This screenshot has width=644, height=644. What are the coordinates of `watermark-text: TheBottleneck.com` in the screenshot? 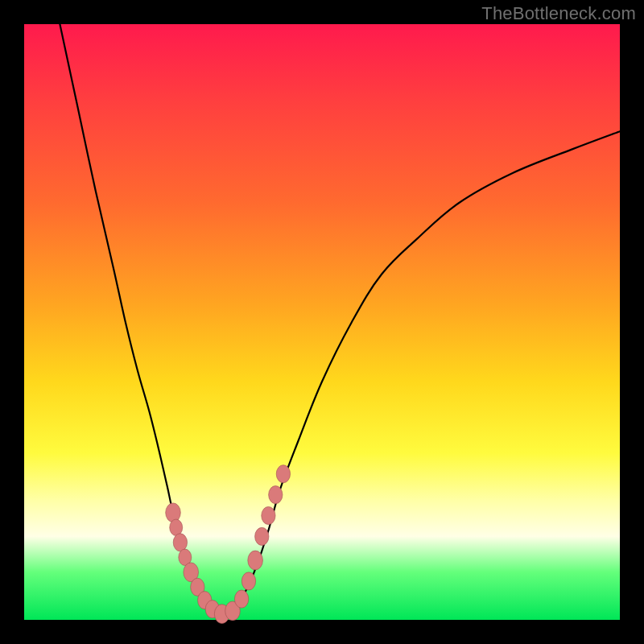 It's located at (559, 14).